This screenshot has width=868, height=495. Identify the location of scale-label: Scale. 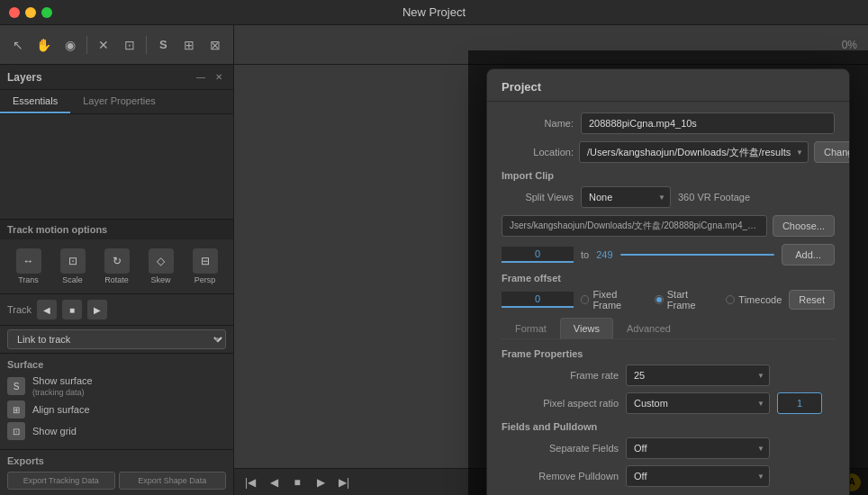
(72, 280).